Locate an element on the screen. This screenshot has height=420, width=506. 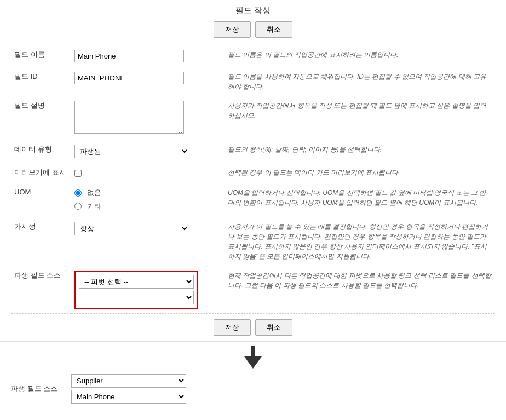
derived-pivot-select: -- 피벗 선택 -- Supplier Contact is located at coordinates (136, 281).